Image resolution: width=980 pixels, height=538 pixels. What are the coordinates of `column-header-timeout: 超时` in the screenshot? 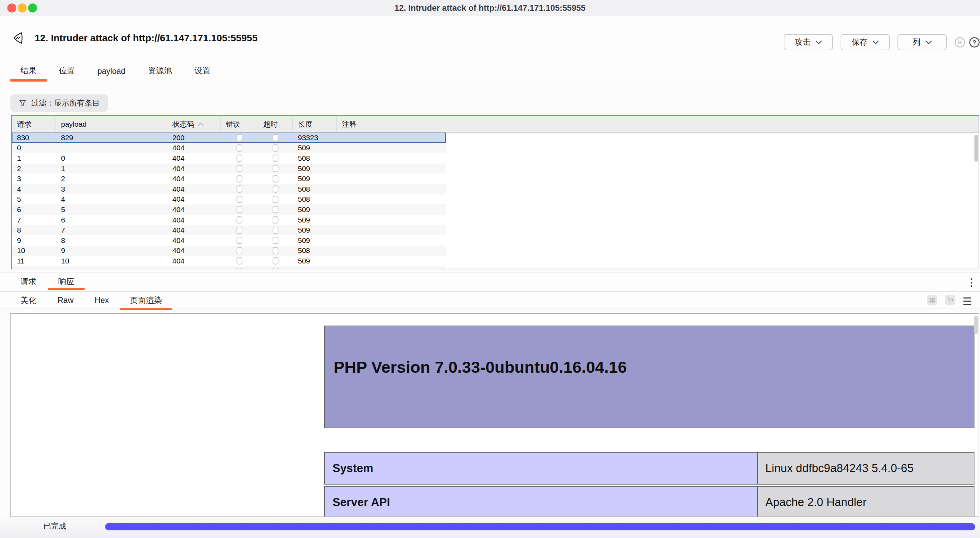 It's located at (275, 124).